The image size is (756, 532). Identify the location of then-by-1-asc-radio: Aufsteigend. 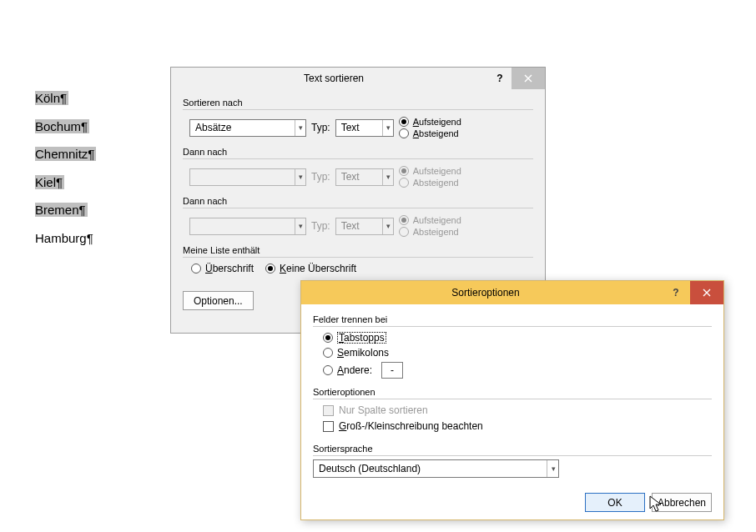
(431, 171).